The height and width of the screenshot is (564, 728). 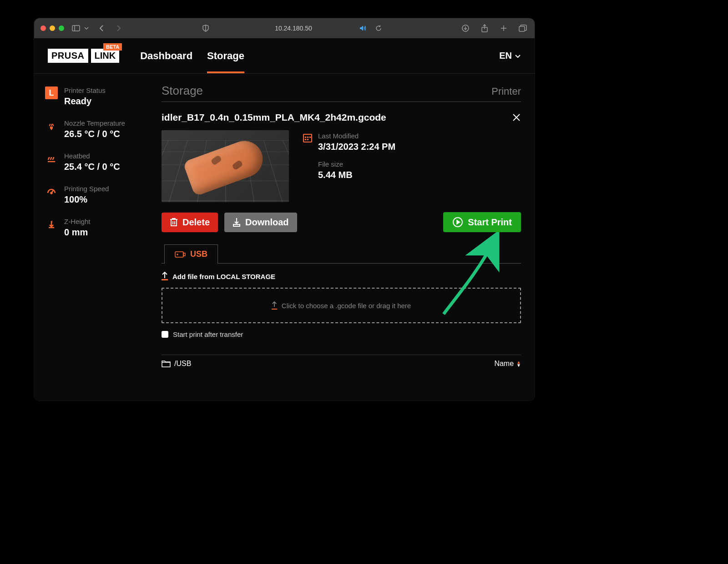 I want to click on dropzone-label: Click to choose a .gcode file or drag it…, so click(x=346, y=306).